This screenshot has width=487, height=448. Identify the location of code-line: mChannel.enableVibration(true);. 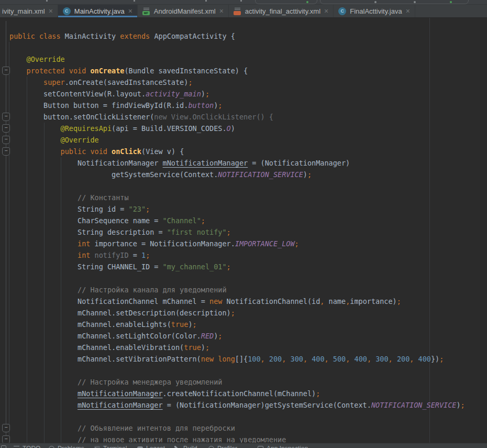
(237, 347).